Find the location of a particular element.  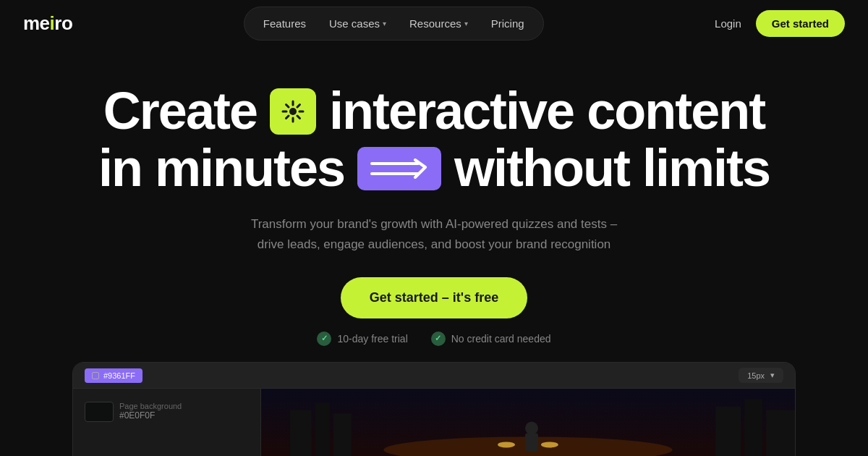

car-scene-bg is located at coordinates (528, 423).